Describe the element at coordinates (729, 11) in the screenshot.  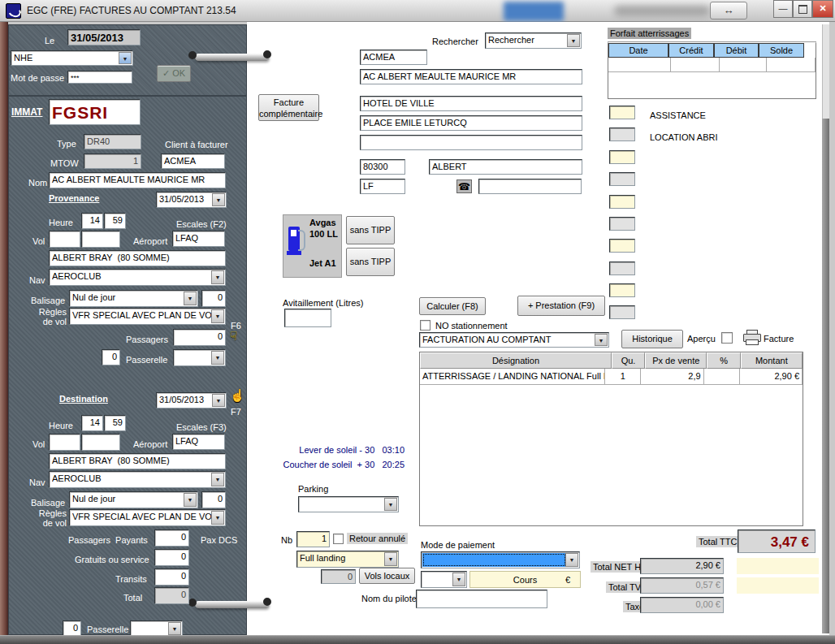
I see `resize-button: ↔` at that location.